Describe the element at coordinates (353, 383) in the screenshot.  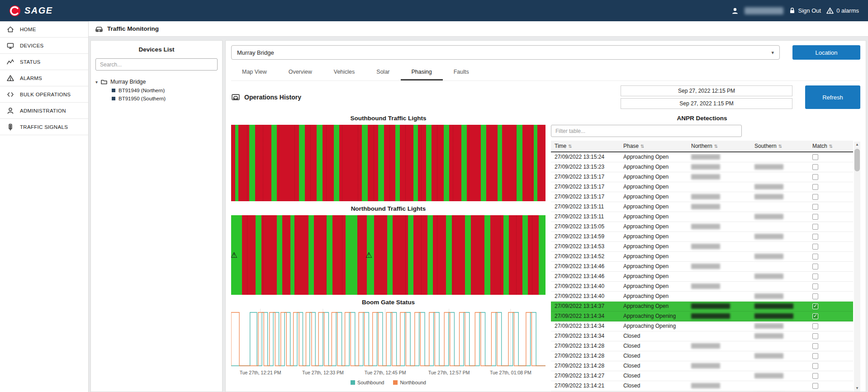
I see `legend-swatch` at that location.